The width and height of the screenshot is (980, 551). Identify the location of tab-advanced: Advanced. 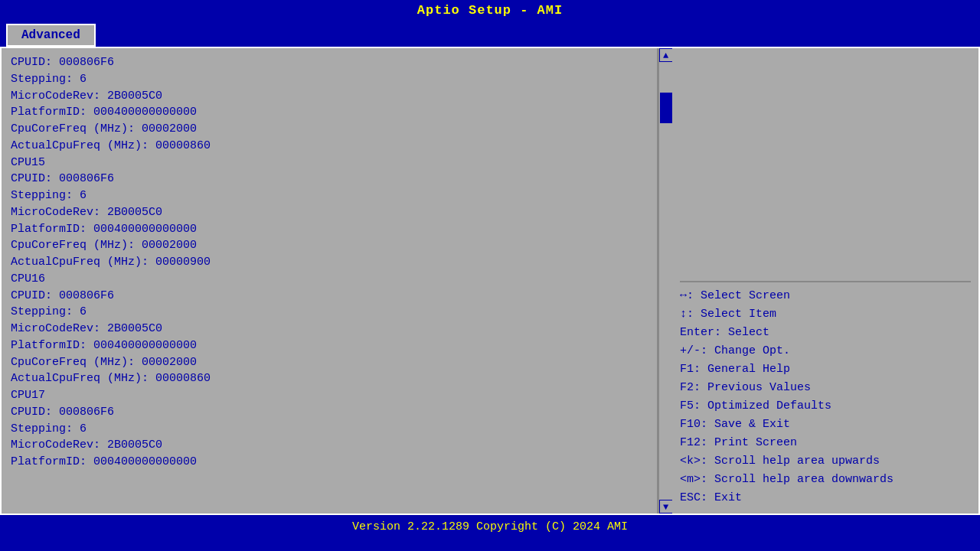
(51, 35).